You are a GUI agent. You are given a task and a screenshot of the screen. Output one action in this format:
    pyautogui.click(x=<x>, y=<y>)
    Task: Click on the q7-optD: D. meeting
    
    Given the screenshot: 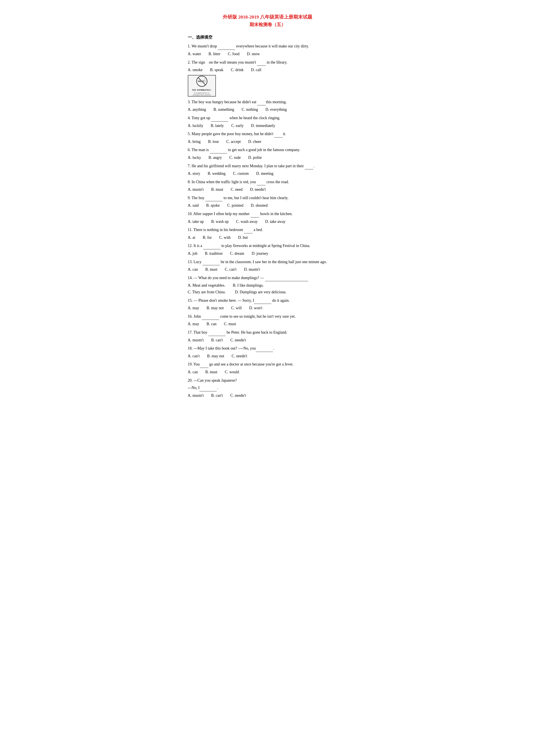 What is the action you would take?
    pyautogui.click(x=265, y=174)
    